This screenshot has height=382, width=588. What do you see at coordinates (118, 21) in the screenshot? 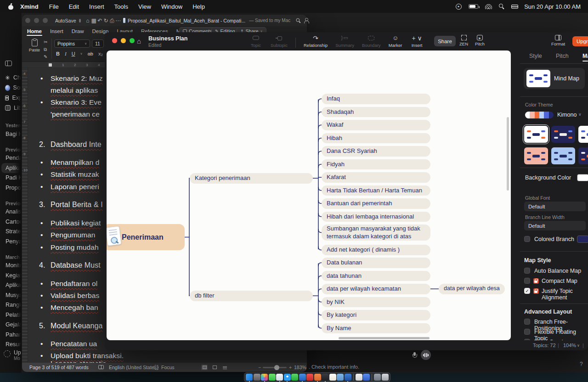
I see `more-icon: ⋯` at bounding box center [118, 21].